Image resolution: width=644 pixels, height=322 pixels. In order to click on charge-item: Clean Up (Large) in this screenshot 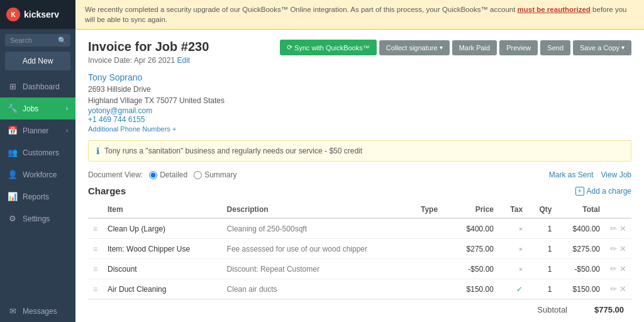, I will do `click(162, 229)`.